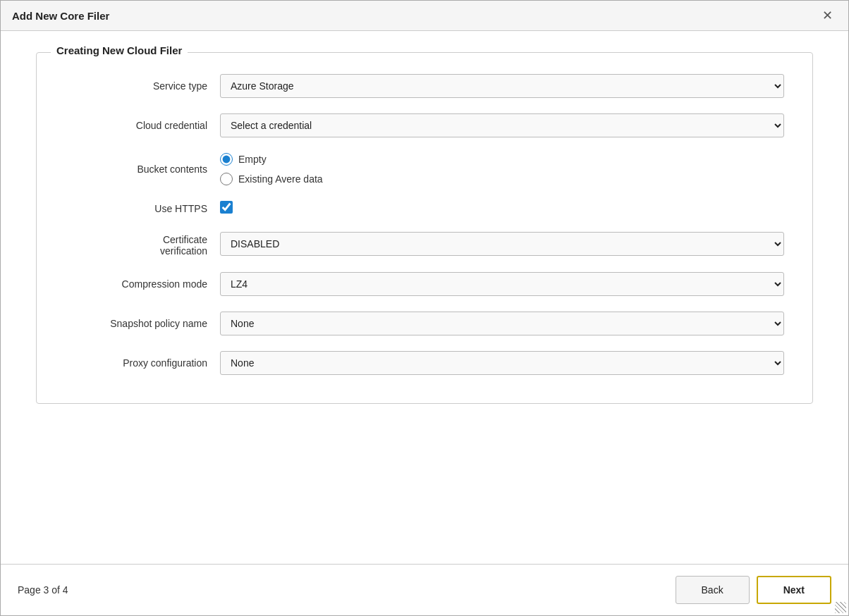  I want to click on proxy-config-label: Proxy configuration, so click(142, 363).